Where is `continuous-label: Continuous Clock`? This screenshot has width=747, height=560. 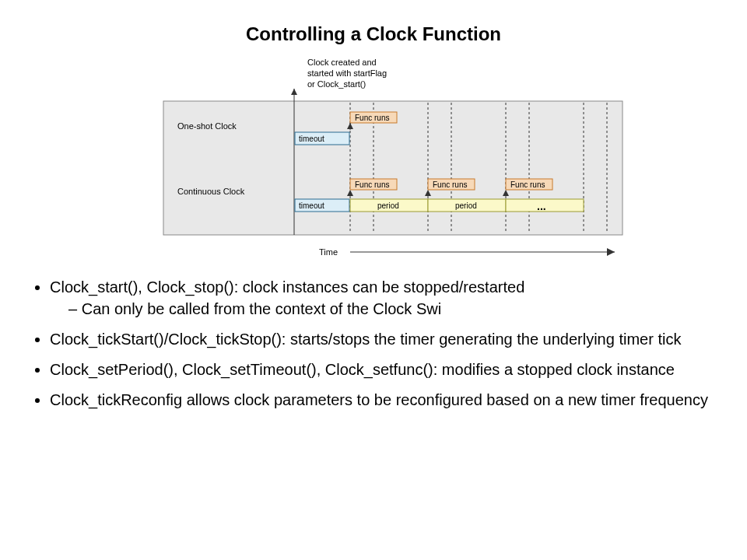
continuous-label: Continuous Clock is located at coordinates (212, 191).